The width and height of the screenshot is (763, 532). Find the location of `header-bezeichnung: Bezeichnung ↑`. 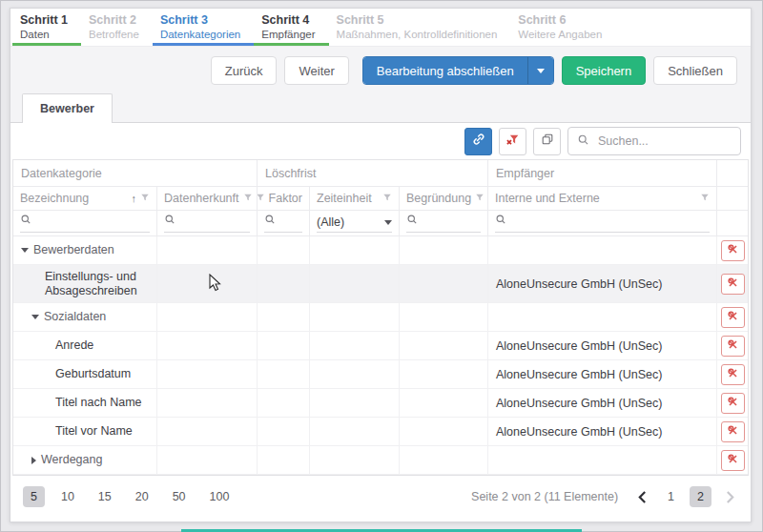

header-bezeichnung: Bezeichnung ↑ is located at coordinates (86, 198).